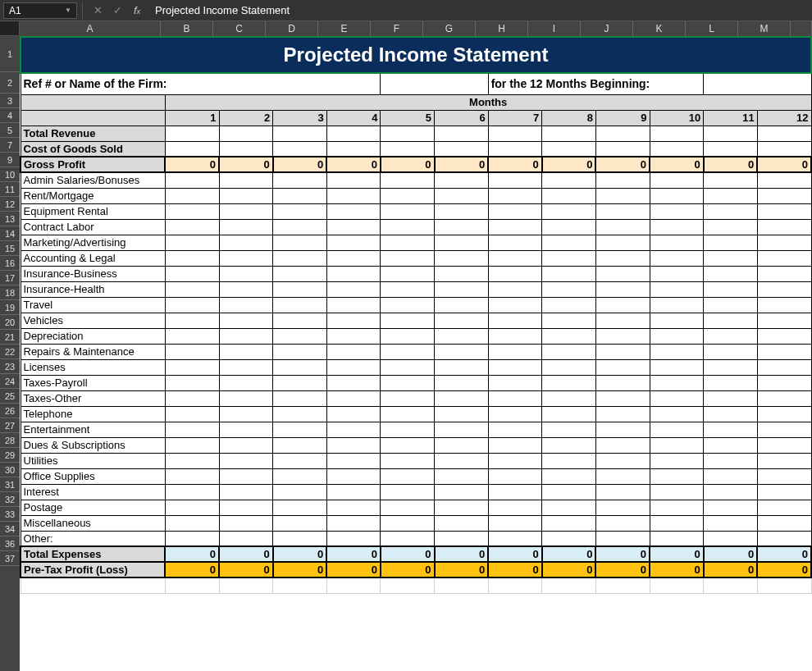 Image resolution: width=812 pixels, height=671 pixels. Describe the element at coordinates (10, 278) in the screenshot. I see `row-header-17: 17` at that location.